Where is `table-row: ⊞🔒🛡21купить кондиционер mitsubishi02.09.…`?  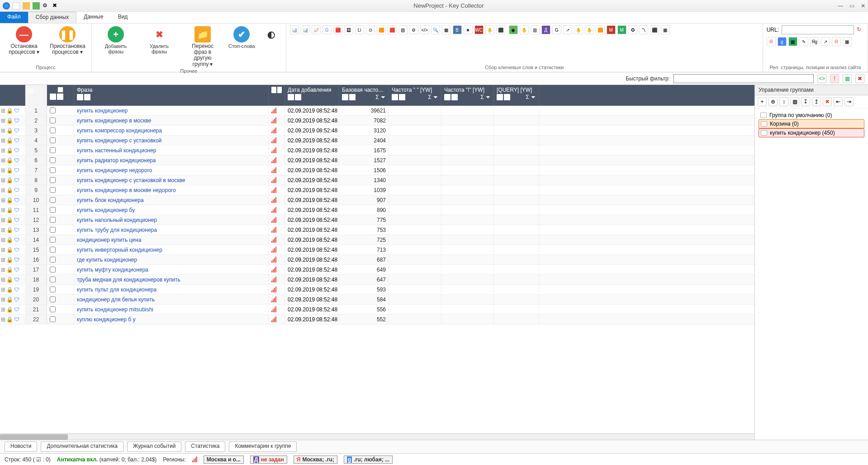
table-row: ⊞🔒🛡21купить кондиционер mitsubishi02.09.… is located at coordinates (377, 310).